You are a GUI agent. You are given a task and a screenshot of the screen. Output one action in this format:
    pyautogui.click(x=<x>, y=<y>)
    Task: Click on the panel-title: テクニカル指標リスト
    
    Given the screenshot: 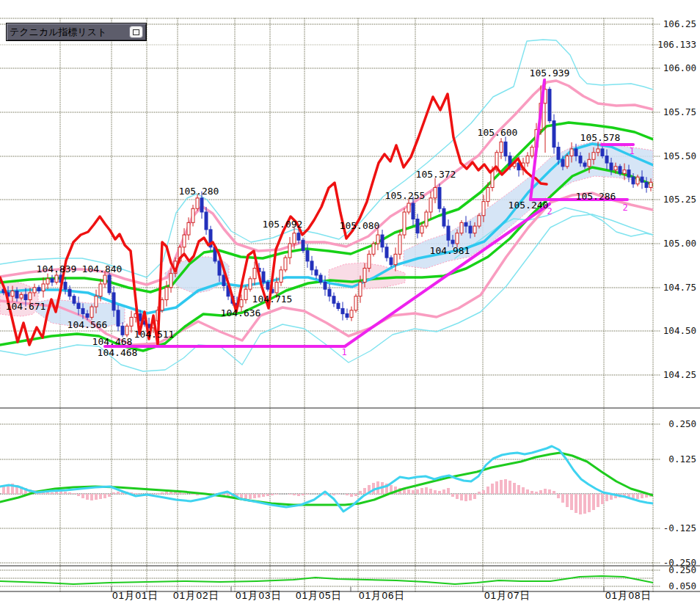 What is the action you would take?
    pyautogui.click(x=58, y=32)
    